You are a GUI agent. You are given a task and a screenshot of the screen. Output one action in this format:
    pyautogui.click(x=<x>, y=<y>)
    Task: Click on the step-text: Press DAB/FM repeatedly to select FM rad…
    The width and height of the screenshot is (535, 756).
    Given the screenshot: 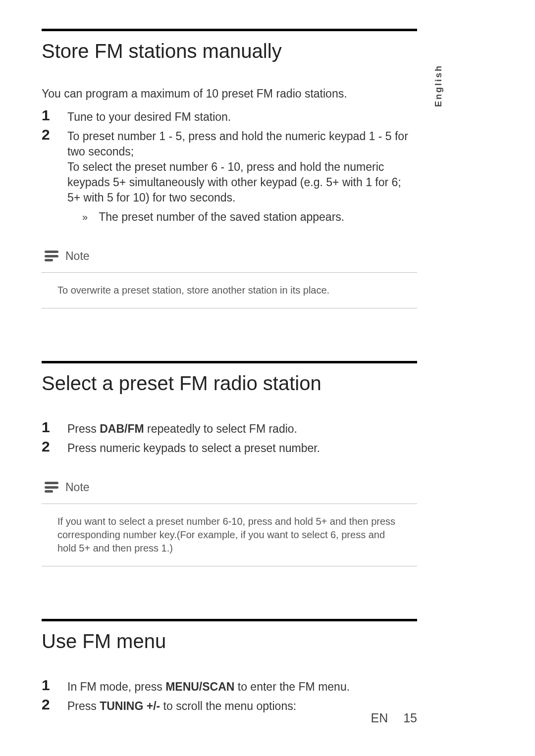 What is the action you would take?
    pyautogui.click(x=242, y=428)
    